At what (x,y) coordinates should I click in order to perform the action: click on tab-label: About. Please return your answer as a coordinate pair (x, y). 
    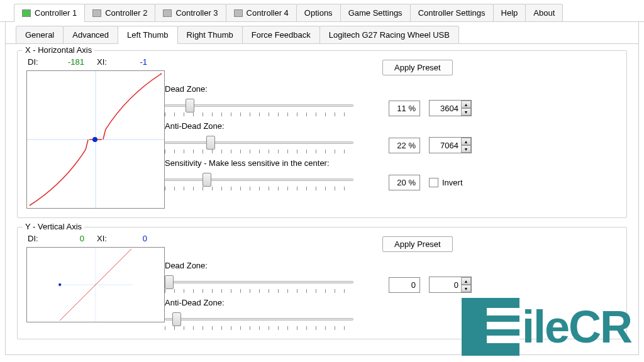
    Looking at the image, I should click on (544, 13).